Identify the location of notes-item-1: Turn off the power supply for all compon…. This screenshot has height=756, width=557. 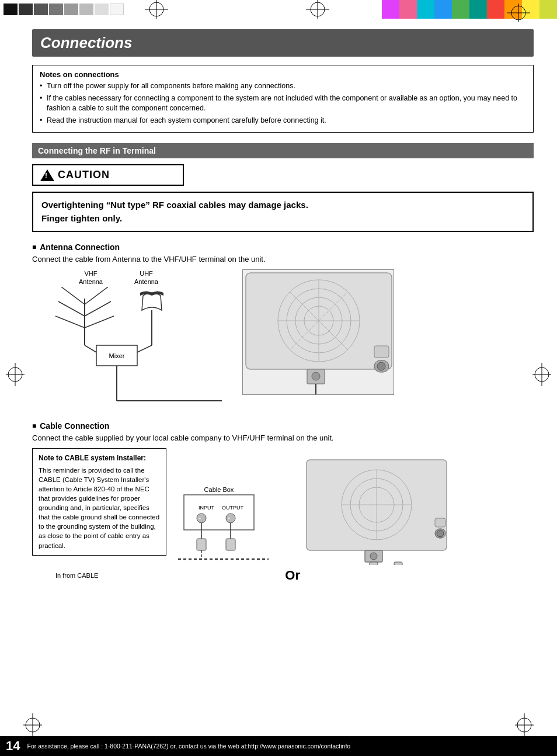
(283, 86).